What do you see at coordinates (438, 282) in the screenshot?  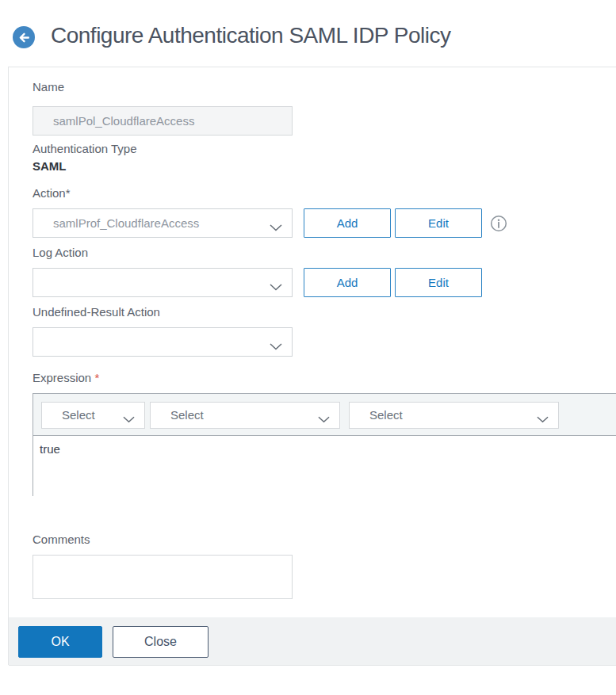 I see `log-action-edit-button: Edit` at bounding box center [438, 282].